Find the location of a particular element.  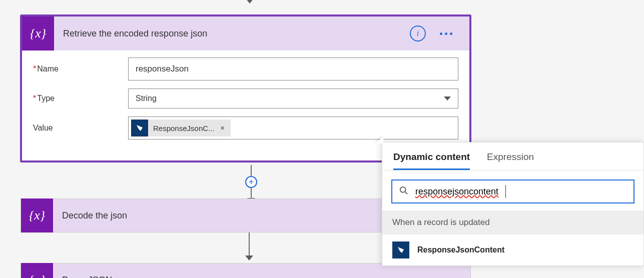

chevron-down-icon is located at coordinates (447, 98).